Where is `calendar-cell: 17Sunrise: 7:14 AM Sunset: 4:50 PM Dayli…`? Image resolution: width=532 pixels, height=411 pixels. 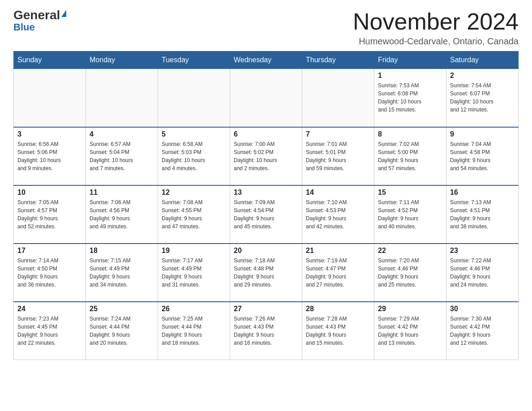 calendar-cell: 17Sunrise: 7:14 AM Sunset: 4:50 PM Dayli… is located at coordinates (50, 273).